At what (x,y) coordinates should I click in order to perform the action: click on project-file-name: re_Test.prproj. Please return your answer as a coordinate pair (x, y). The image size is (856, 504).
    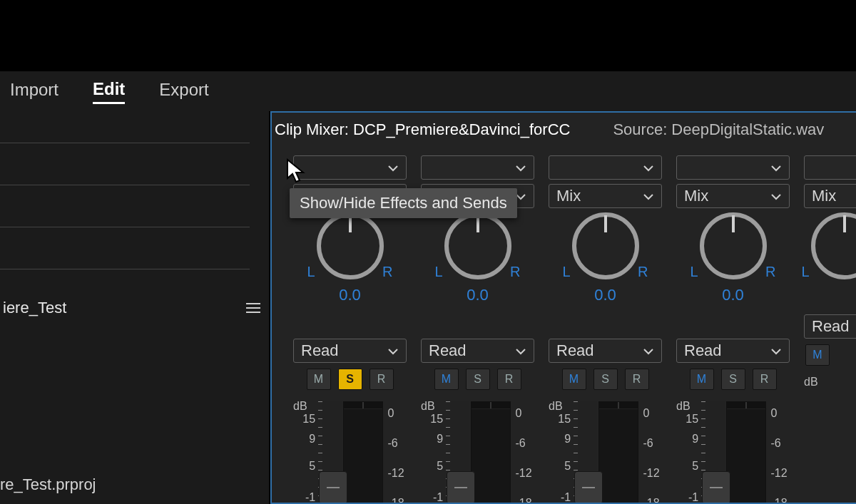
    Looking at the image, I should click on (49, 485).